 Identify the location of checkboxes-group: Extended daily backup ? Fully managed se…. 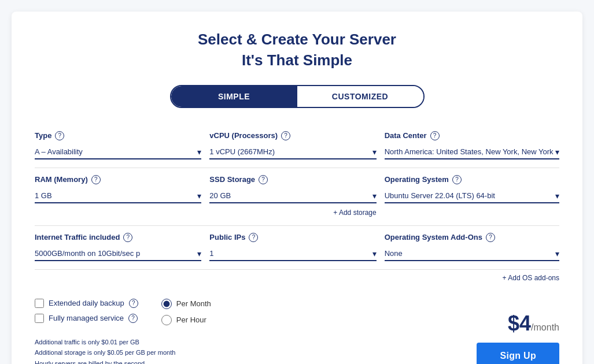
(87, 311).